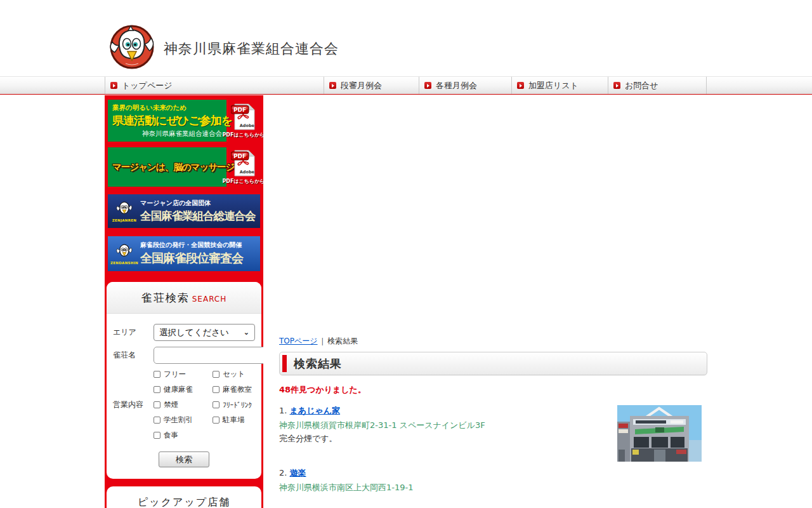  I want to click on nav-item-top: トップページ, so click(214, 85).